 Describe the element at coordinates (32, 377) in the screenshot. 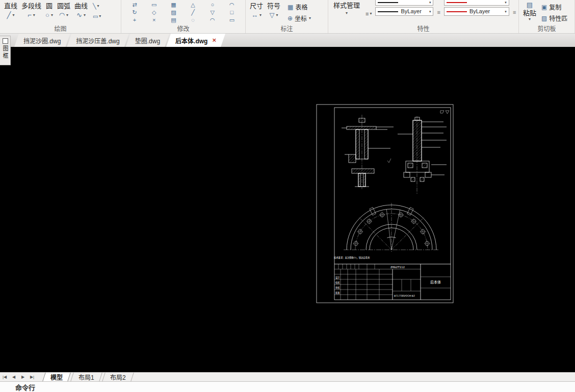

I see `last-layout-icon: ▶|` at that location.